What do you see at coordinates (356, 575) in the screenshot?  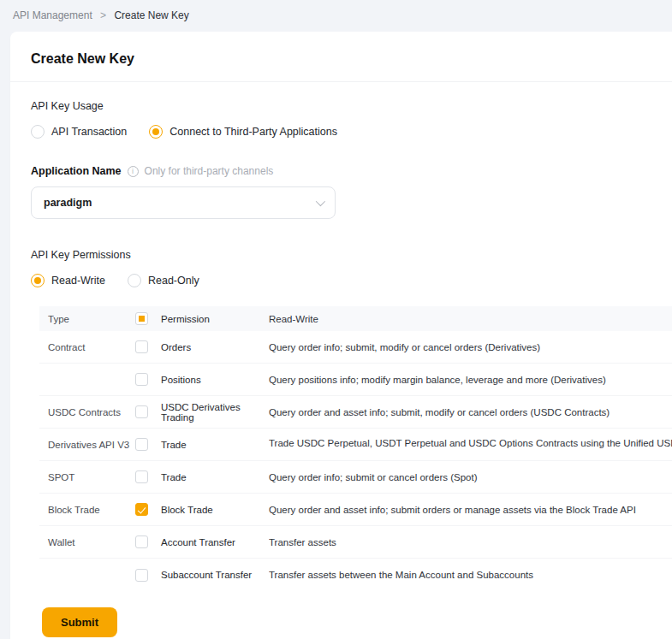 I see `table-row: Subaccount Transfer Transfer assets betw…` at bounding box center [356, 575].